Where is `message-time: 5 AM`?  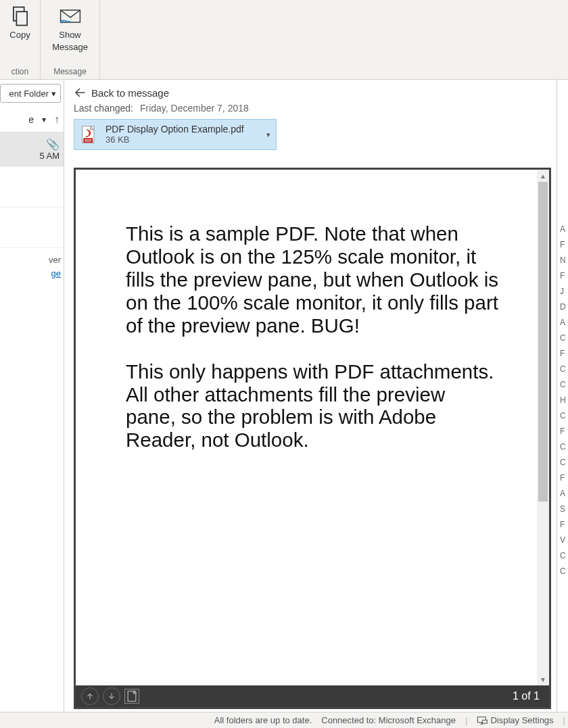 message-time: 5 AM is located at coordinates (30, 155).